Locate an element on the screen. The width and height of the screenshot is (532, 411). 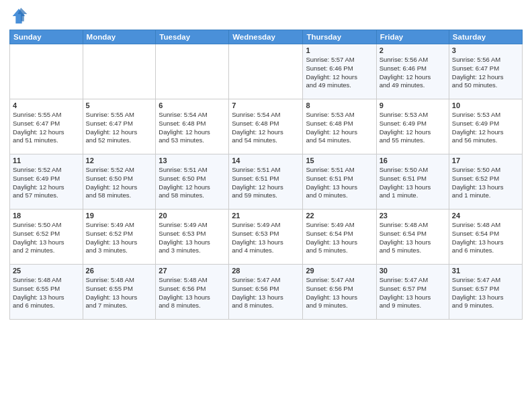
weekday-header: Monday is located at coordinates (120, 38).